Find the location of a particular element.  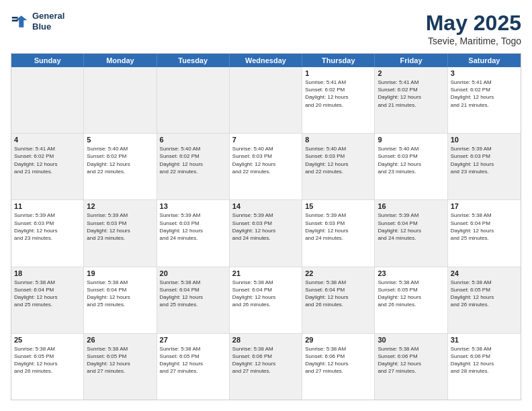

day-number: 14 is located at coordinates (266, 206).